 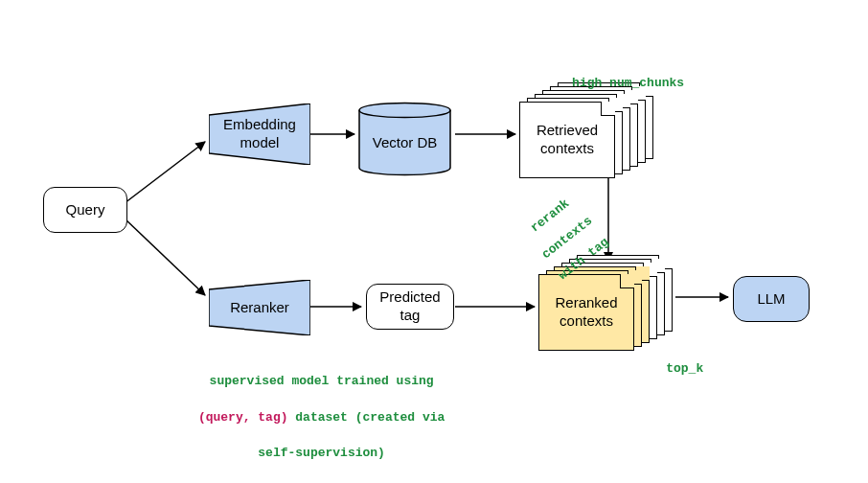 What do you see at coordinates (307, 418) in the screenshot?
I see `supervision-annotation: supervised model trained using (query, t…` at bounding box center [307, 418].